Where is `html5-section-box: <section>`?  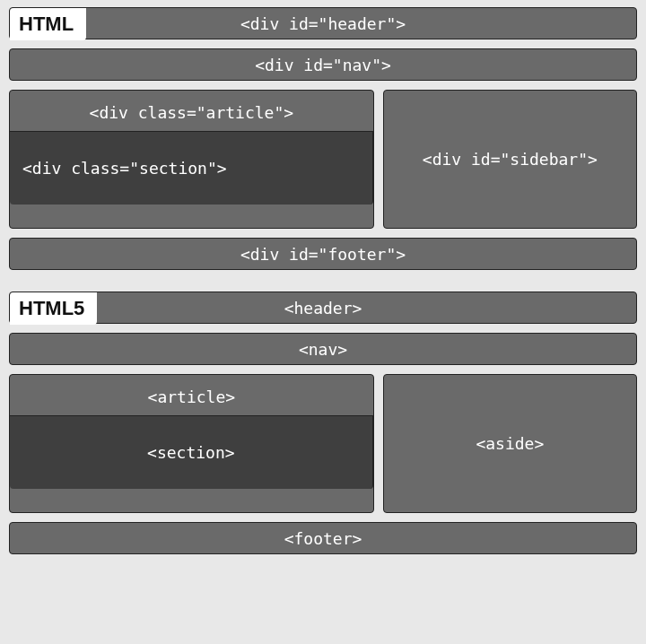
html5-section-box: <section> is located at coordinates (192, 452).